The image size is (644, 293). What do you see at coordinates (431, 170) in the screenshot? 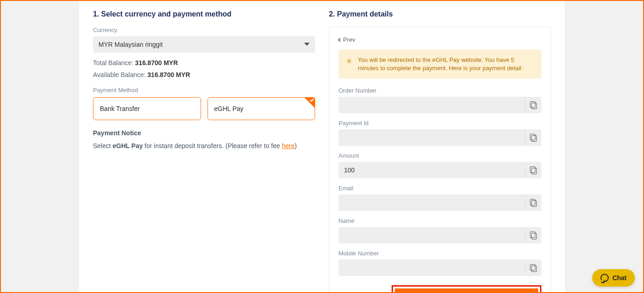
I see `amount-input` at bounding box center [431, 170].